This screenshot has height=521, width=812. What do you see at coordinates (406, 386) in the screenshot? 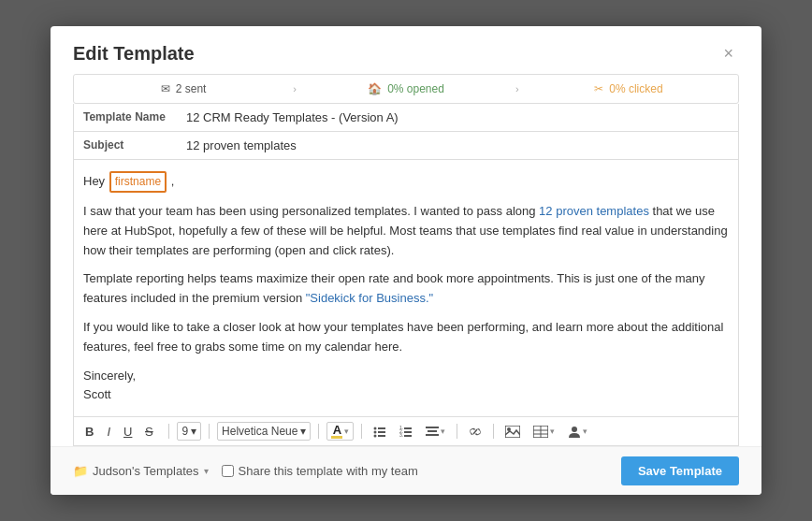
I see `email-signature: Sincerely, Scott` at bounding box center [406, 386].